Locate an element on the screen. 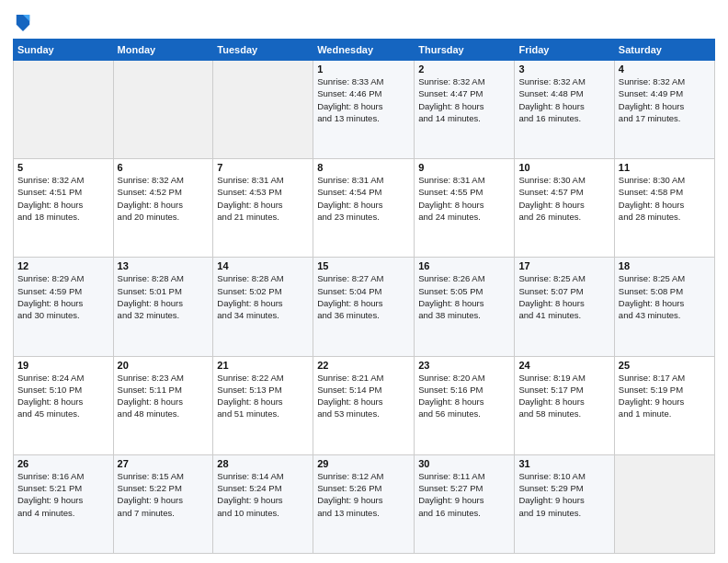 This screenshot has width=728, height=563. day-info-line: Sunrise: 8:33 AM is located at coordinates (364, 81).